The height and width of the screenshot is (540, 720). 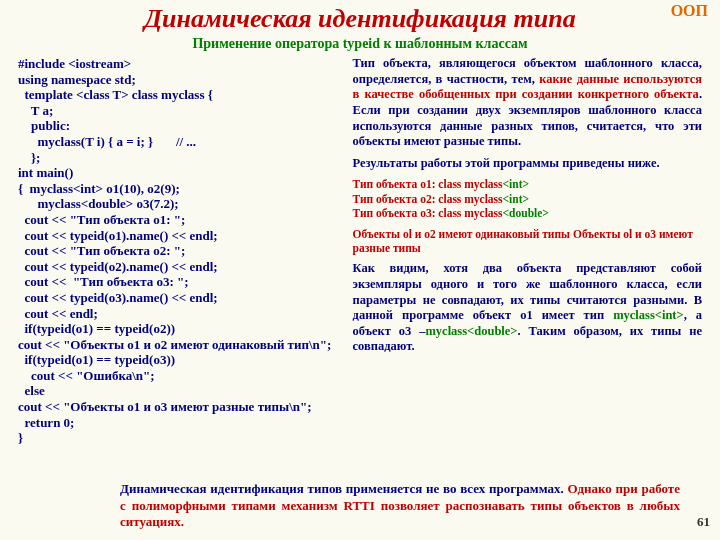 What do you see at coordinates (180, 64) in the screenshot?
I see `code-line: #include <iostream>` at bounding box center [180, 64].